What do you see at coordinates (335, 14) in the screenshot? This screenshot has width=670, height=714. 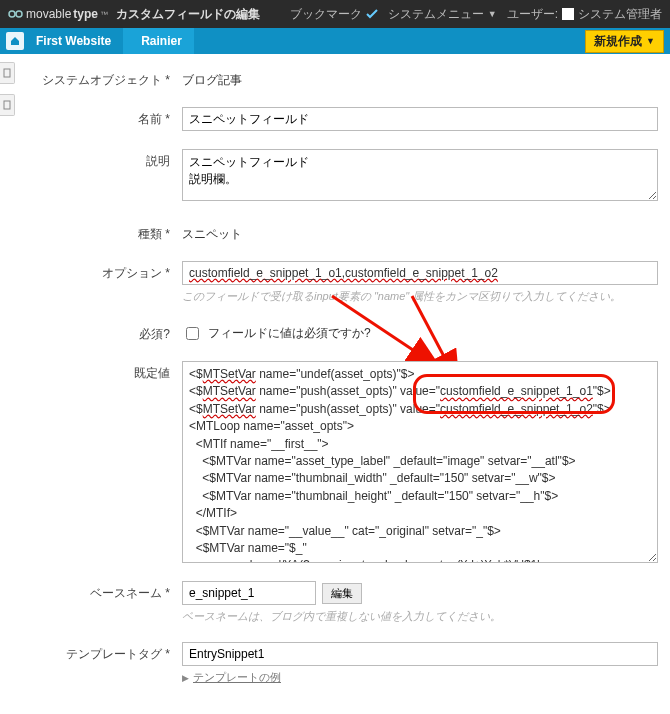 I see `top-bar: movabletype™ カスタムフィールドの編集 ブックマーク システムメニュ…` at bounding box center [335, 14].